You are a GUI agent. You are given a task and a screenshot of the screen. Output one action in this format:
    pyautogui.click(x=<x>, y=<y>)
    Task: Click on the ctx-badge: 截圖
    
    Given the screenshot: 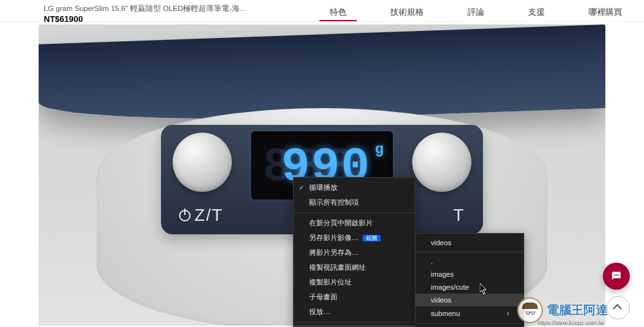 What is the action you would take?
    pyautogui.click(x=372, y=238)
    